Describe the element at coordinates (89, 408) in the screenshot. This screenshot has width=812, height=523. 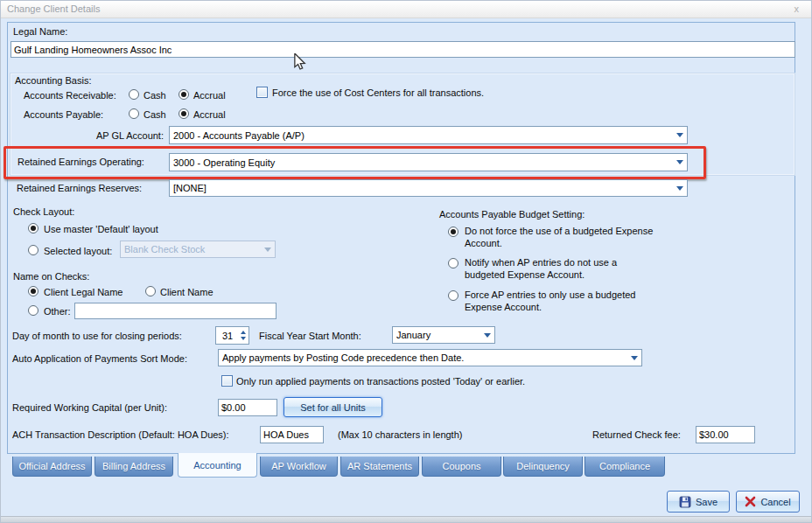
I see `working-capital-label: Required Working Capital (per Unit):` at that location.